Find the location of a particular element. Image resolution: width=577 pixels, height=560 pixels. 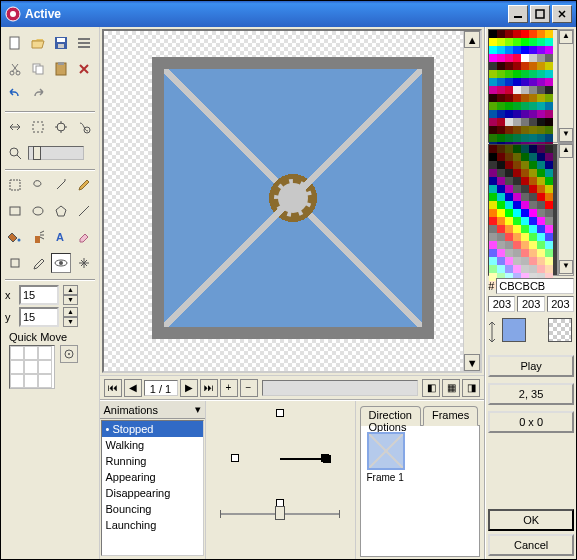

select-icon is located at coordinates (15, 185).